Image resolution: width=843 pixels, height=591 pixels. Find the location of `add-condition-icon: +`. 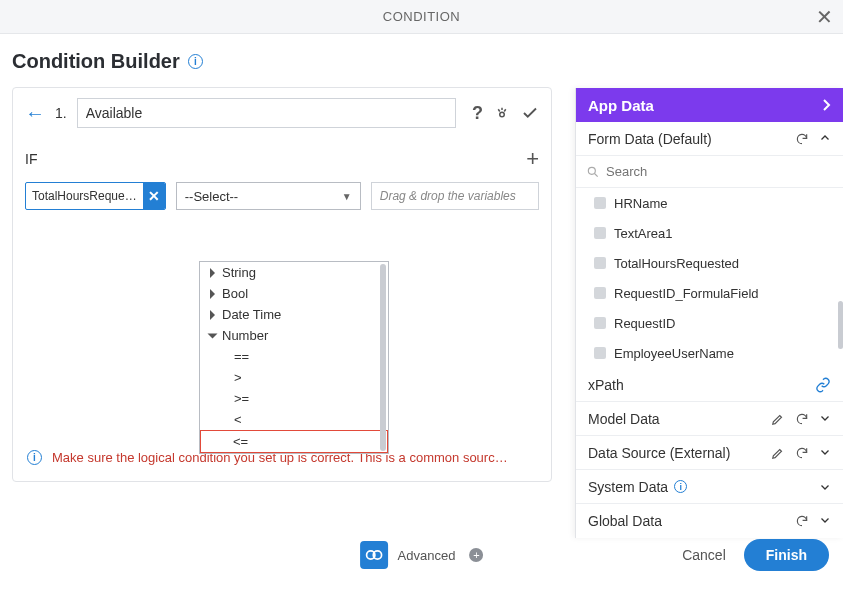

add-condition-icon: + is located at coordinates (532, 159).